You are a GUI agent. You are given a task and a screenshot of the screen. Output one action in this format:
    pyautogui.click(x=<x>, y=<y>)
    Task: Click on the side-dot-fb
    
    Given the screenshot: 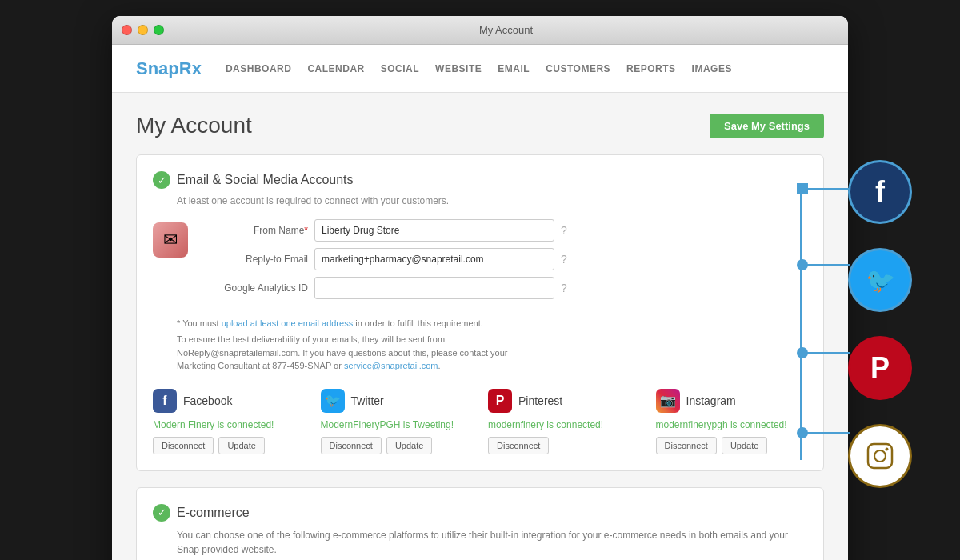 What is the action you would take?
    pyautogui.click(x=802, y=189)
    